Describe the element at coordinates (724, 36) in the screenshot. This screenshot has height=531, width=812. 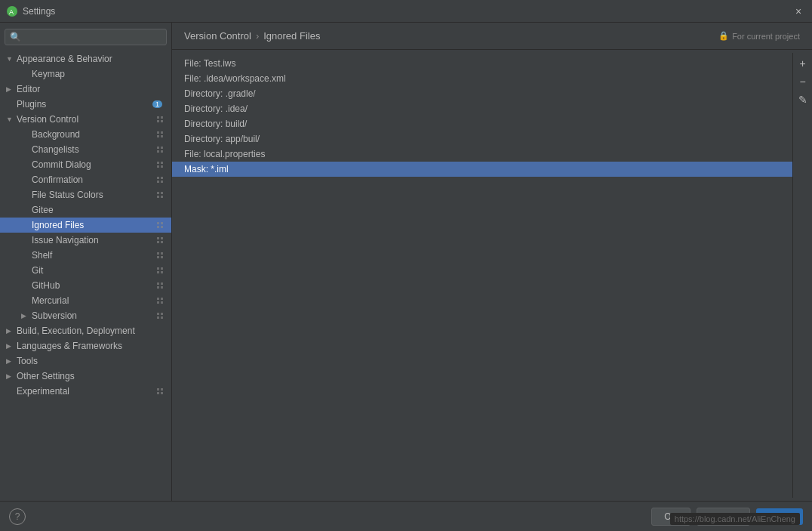
I see `project-icon: 🔒` at that location.